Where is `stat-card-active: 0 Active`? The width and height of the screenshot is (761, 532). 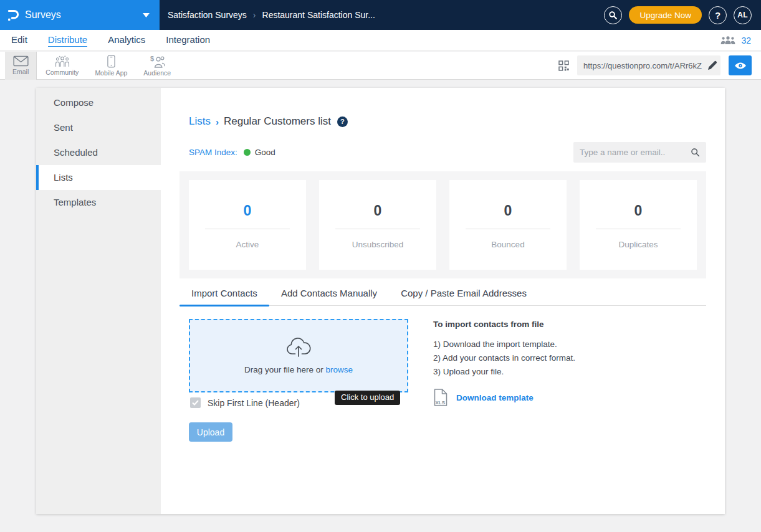 stat-card-active: 0 Active is located at coordinates (247, 225).